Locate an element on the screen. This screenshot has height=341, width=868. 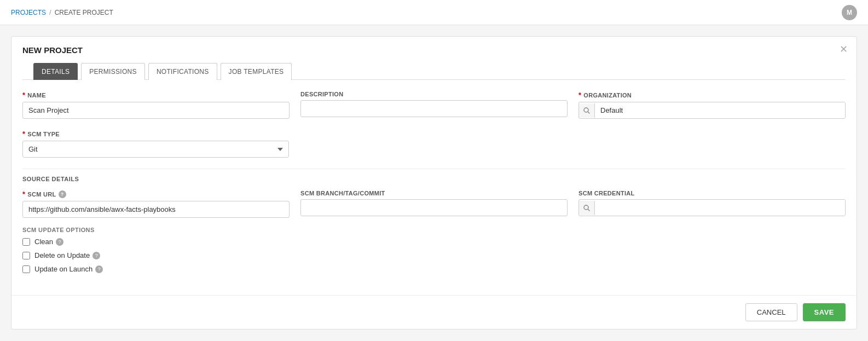
close-button: ✕ is located at coordinates (844, 49).